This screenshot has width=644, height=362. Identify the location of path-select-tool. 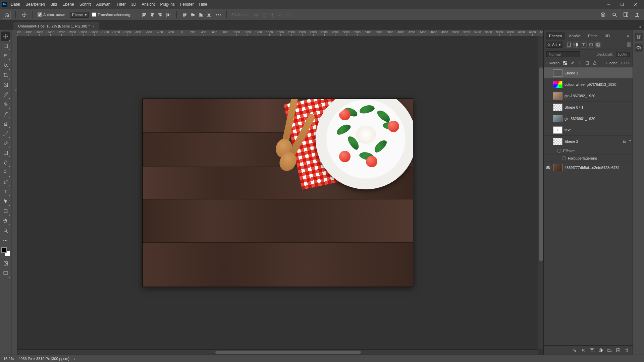
(6, 201).